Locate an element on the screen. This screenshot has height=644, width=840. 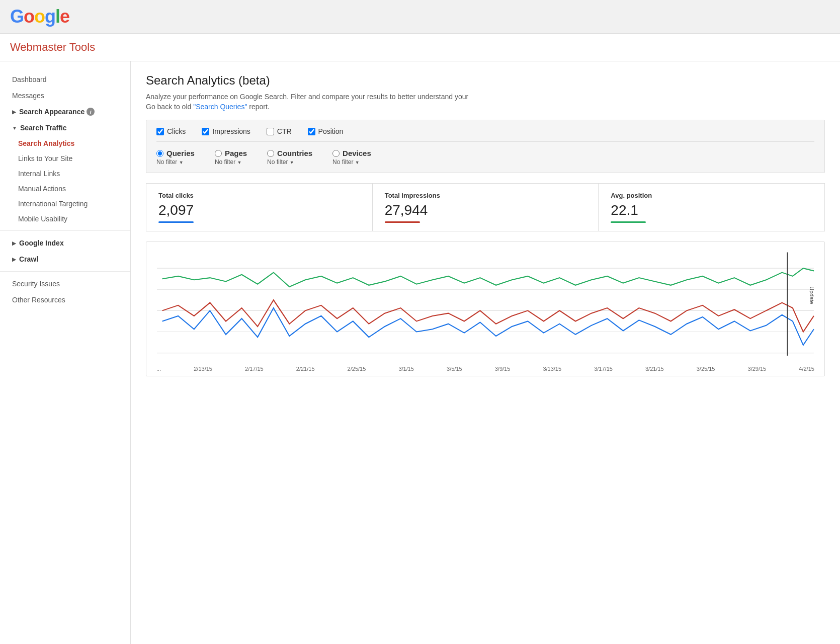
google-logo: Google is located at coordinates (40, 17).